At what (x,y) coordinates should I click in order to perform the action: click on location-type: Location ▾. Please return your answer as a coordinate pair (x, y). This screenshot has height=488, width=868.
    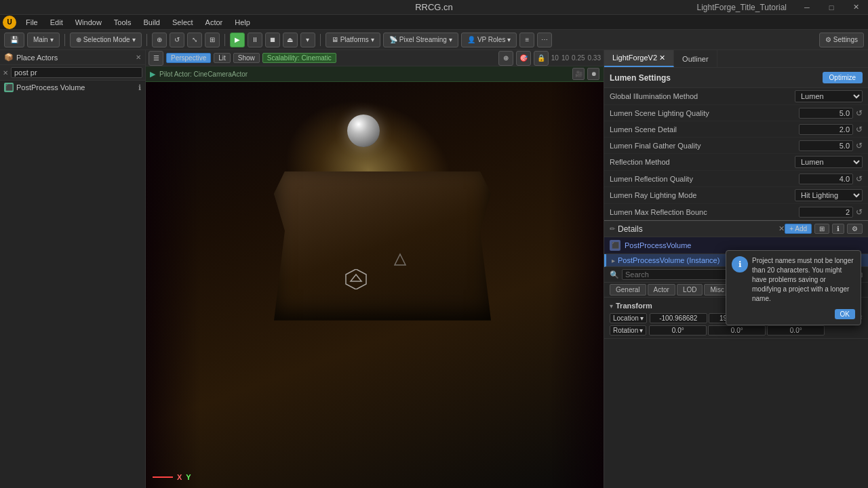
    Looking at the image, I should click on (628, 319).